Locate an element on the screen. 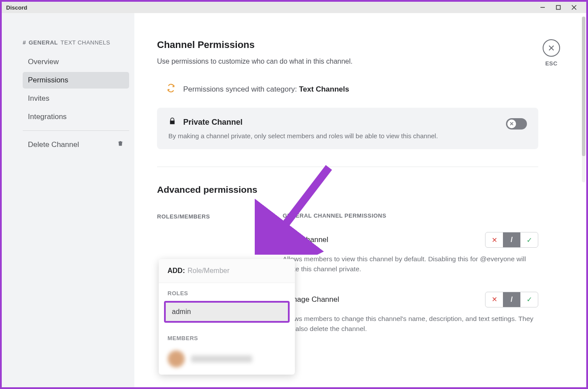 The height and width of the screenshot is (389, 588). minimize-button is located at coordinates (543, 7).